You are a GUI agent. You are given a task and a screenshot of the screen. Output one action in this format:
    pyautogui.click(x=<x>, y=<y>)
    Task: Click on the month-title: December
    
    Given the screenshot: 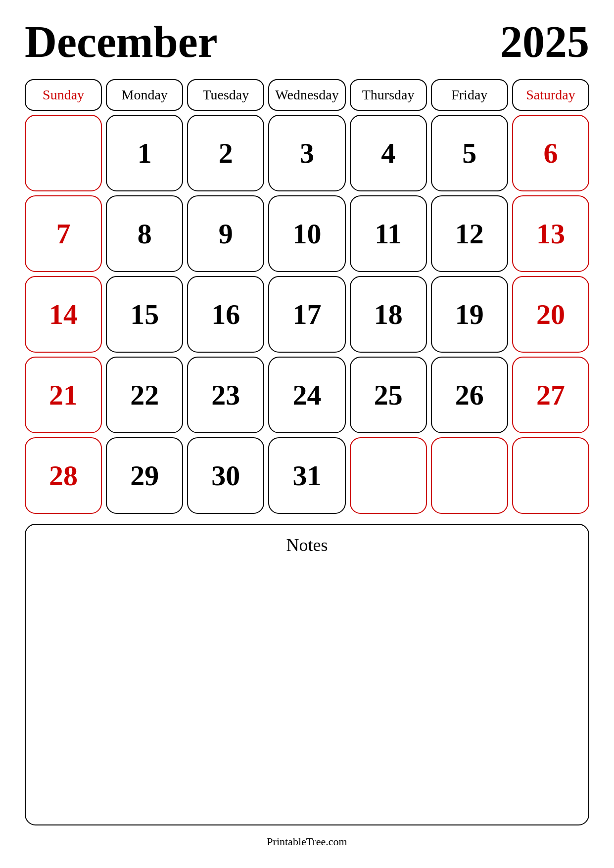 What is the action you would take?
    pyautogui.click(x=121, y=42)
    